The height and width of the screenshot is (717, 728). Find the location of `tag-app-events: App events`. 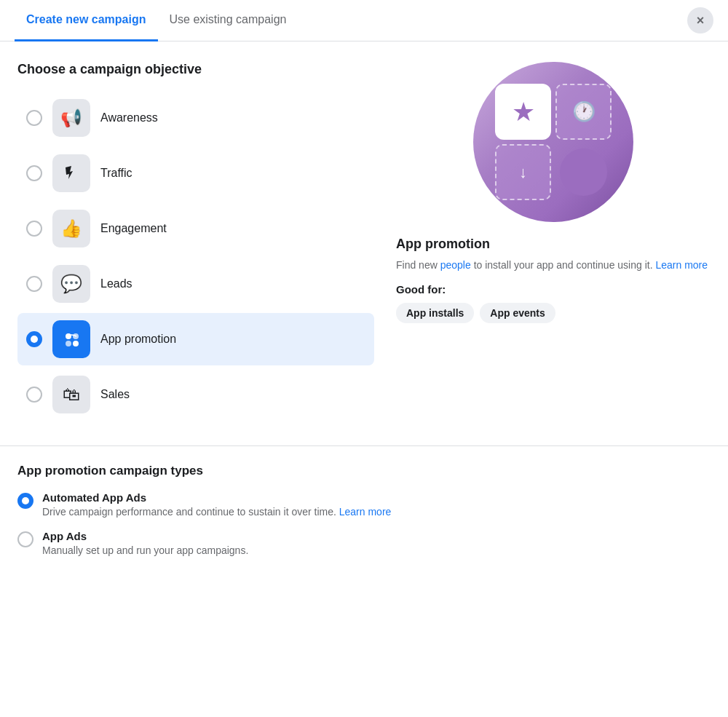

tag-app-events: App events is located at coordinates (517, 313).